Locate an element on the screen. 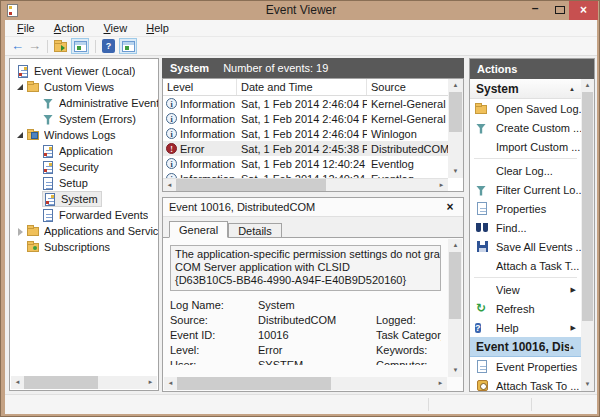  tree-item-subscriptions: Subscriptions is located at coordinates (84, 247).